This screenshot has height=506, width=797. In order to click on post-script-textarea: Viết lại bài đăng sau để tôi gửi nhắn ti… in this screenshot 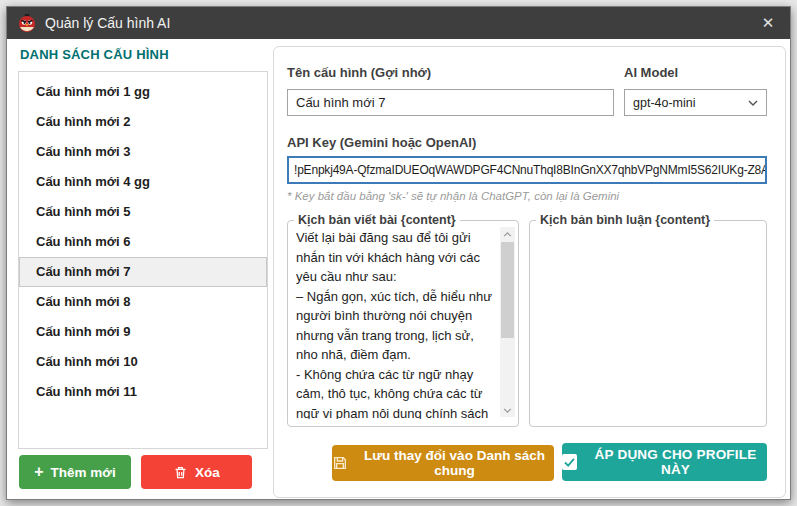, I will do `click(394, 323)`.